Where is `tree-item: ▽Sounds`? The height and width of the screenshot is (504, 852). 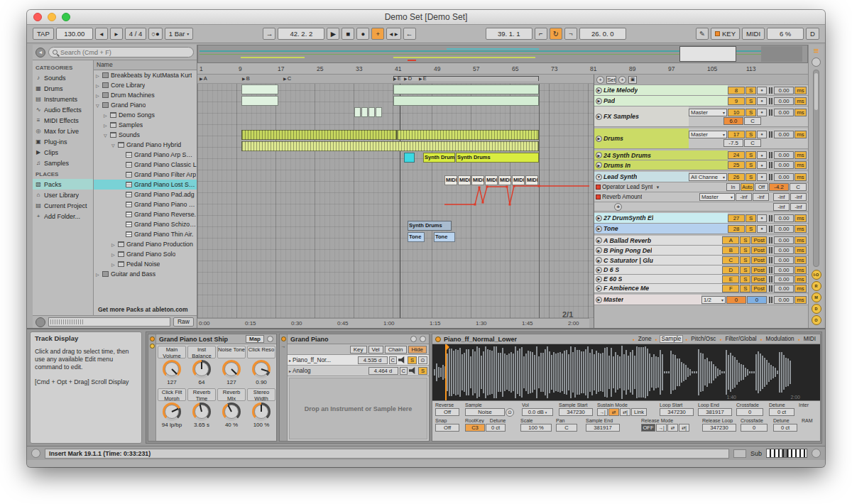 tree-item: ▽Sounds is located at coordinates (145, 135).